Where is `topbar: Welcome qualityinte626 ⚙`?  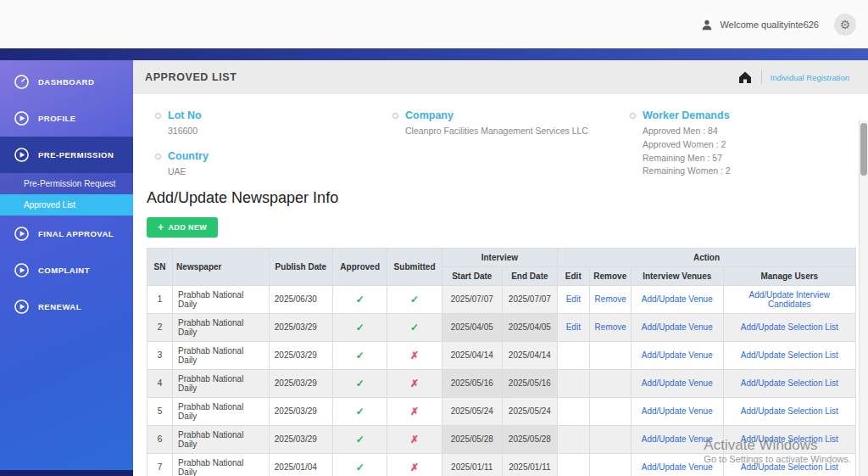
topbar: Welcome qualityinte626 ⚙ is located at coordinates (434, 24).